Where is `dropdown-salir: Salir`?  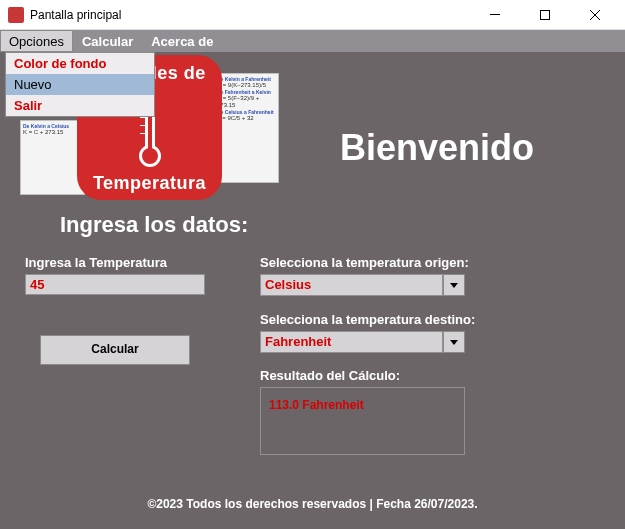
dropdown-salir: Salir is located at coordinates (80, 106).